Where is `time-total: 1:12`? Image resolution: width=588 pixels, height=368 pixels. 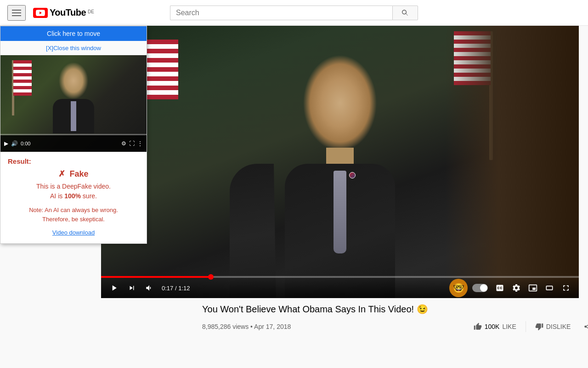 time-total: 1:12 is located at coordinates (184, 288).